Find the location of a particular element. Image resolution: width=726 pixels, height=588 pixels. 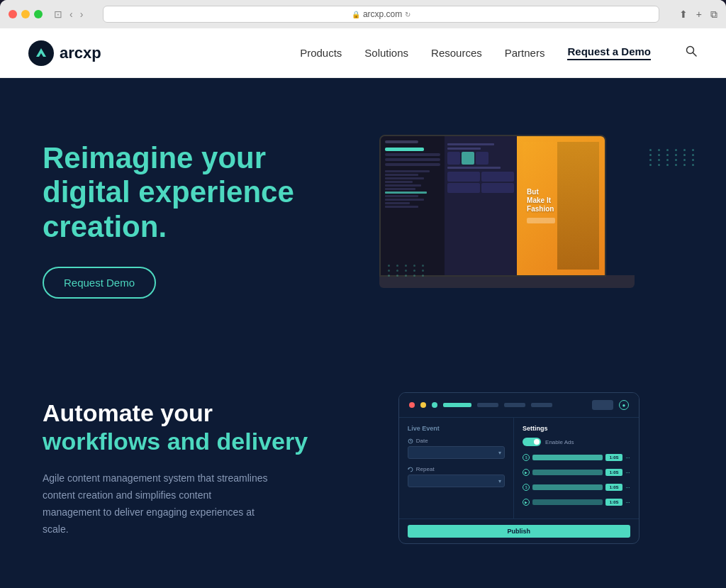

hero-content: Reimagine your digital experience creati… is located at coordinates (187, 220).